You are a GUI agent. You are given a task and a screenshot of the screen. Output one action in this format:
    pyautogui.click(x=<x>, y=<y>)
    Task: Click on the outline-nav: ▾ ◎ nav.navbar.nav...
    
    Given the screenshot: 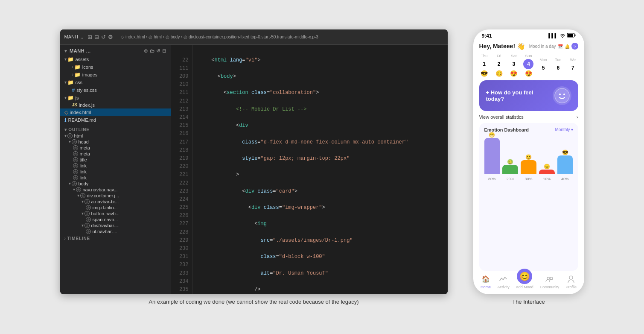 What is the action you would take?
    pyautogui.click(x=115, y=190)
    